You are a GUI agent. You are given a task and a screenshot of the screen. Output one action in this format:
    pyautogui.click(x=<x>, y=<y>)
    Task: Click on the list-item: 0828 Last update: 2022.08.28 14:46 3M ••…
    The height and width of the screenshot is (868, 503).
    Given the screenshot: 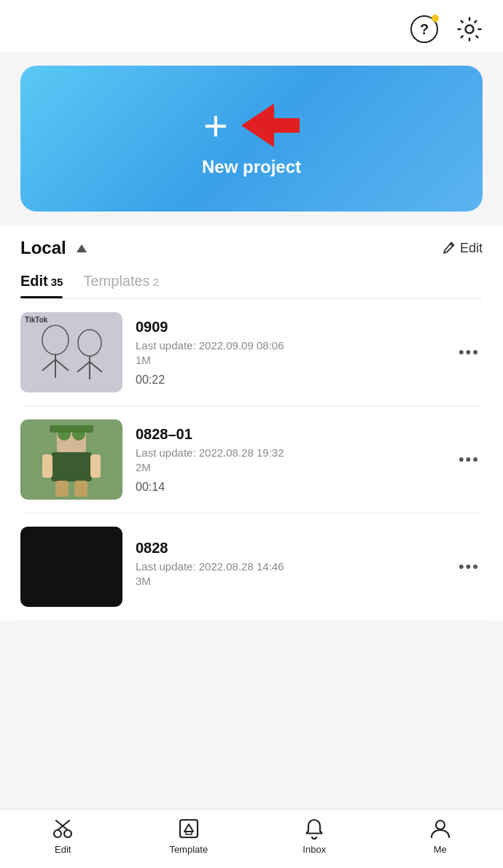 What is the action you would take?
    pyautogui.click(x=252, y=567)
    